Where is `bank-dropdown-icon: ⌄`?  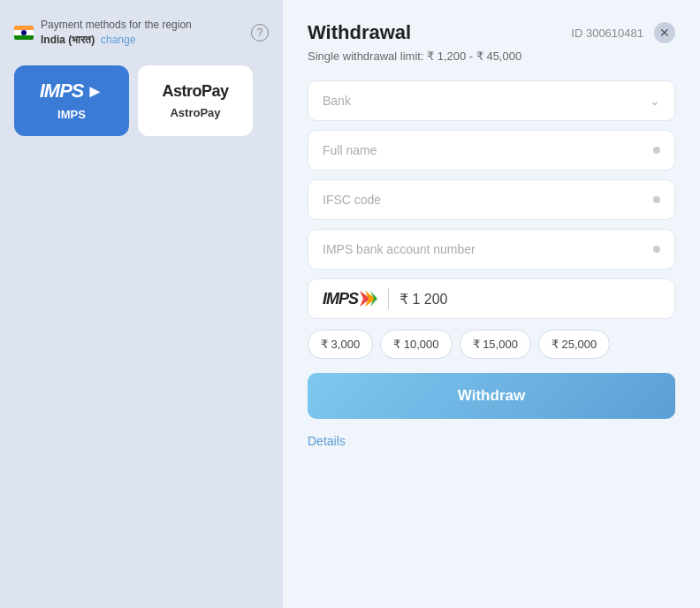
bank-dropdown-icon: ⌄ is located at coordinates (655, 101).